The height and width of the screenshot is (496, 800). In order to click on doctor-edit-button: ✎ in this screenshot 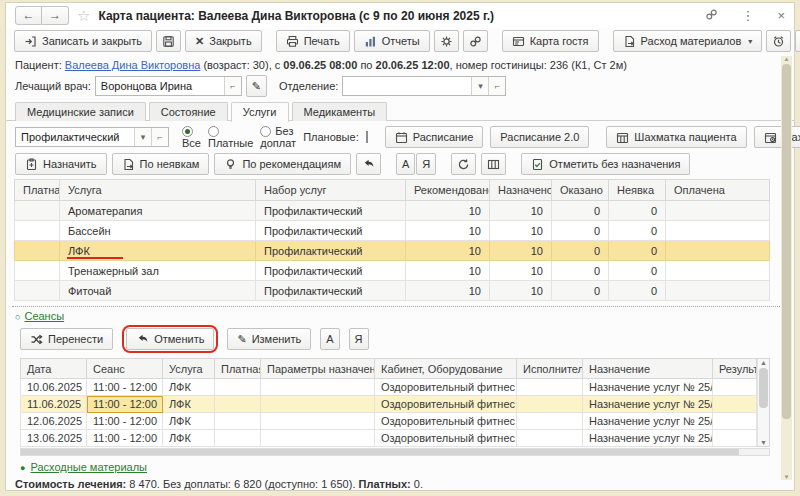, I will do `click(256, 86)`.